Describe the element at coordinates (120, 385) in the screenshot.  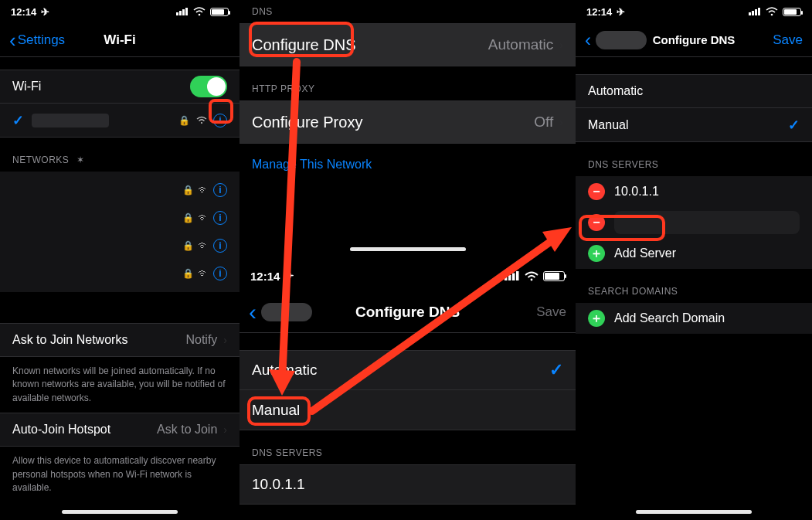
I see `ask-description: Known networks will be joined automatica…` at that location.